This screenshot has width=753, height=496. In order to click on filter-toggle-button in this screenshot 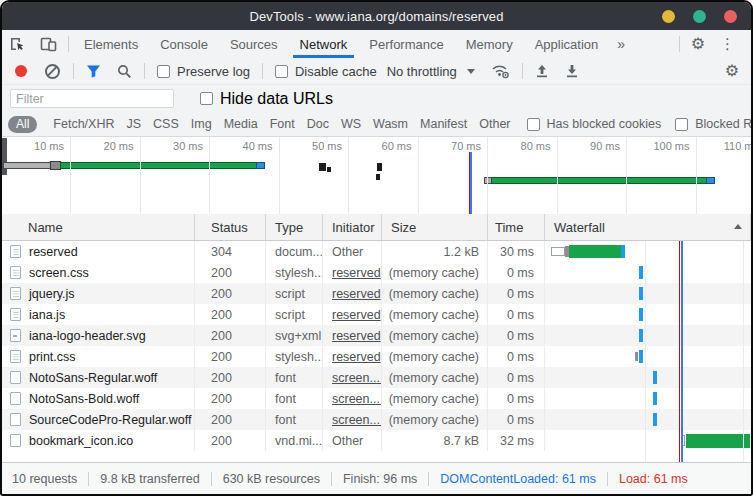, I will do `click(94, 71)`.